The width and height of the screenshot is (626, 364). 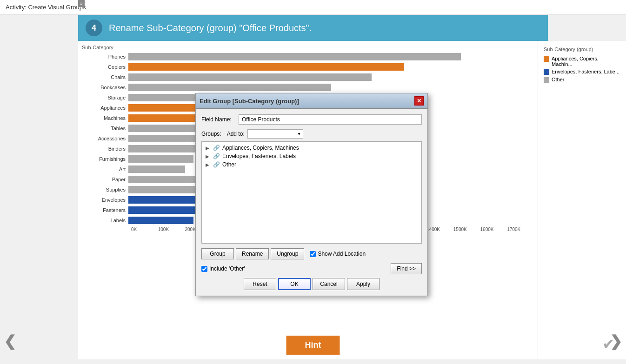 What do you see at coordinates (227, 269) in the screenshot?
I see `include-other-label: Include 'Other'` at bounding box center [227, 269].